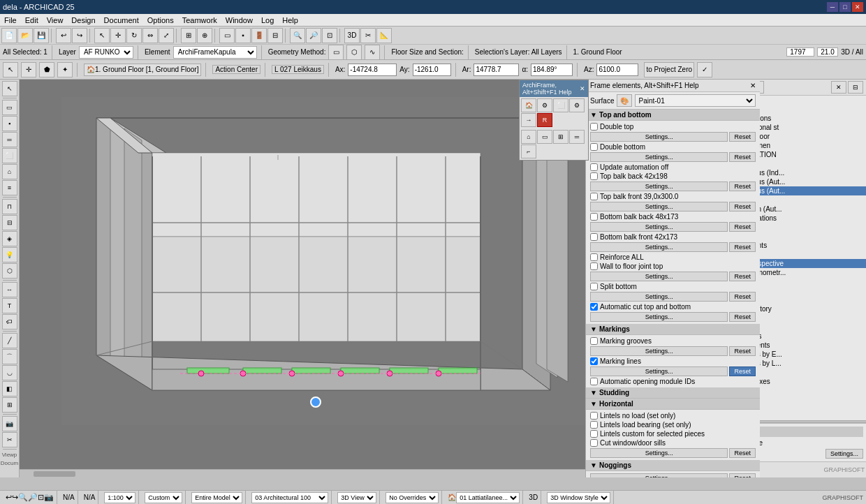 The height and width of the screenshot is (504, 866). Describe the element at coordinates (368, 36) in the screenshot. I see `section-btn: ✂` at that location.